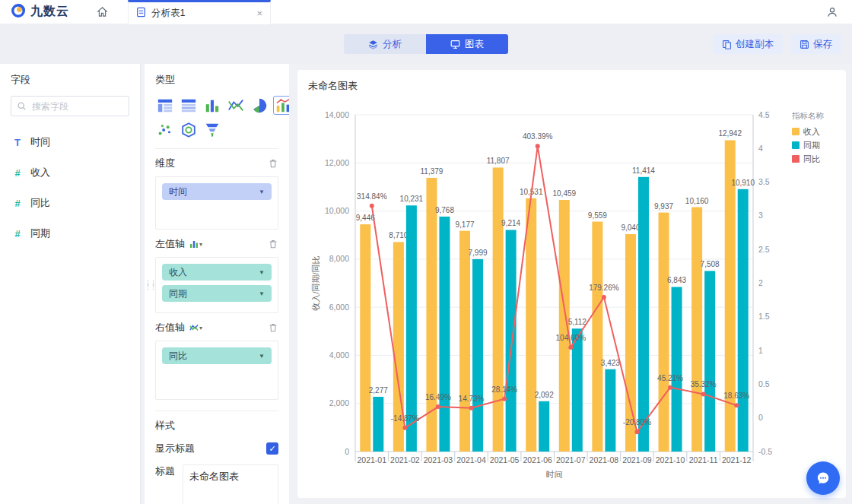 The width and height of the screenshot is (852, 504). What do you see at coordinates (637, 432) in the screenshot?
I see `point-同比-2021-09` at bounding box center [637, 432].